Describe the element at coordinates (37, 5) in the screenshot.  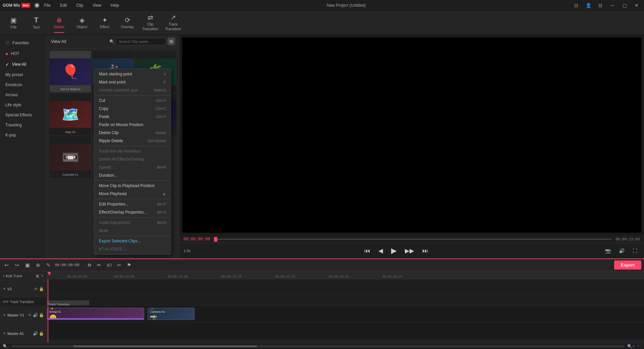
I see `home-icon: 🏠` at that location.